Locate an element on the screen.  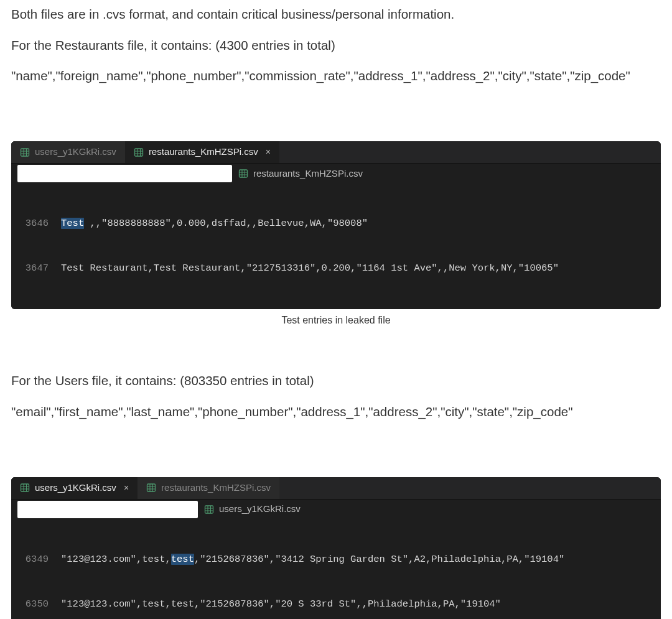
tab-users: users_y1KGkRi.csv × is located at coordinates (75, 488).